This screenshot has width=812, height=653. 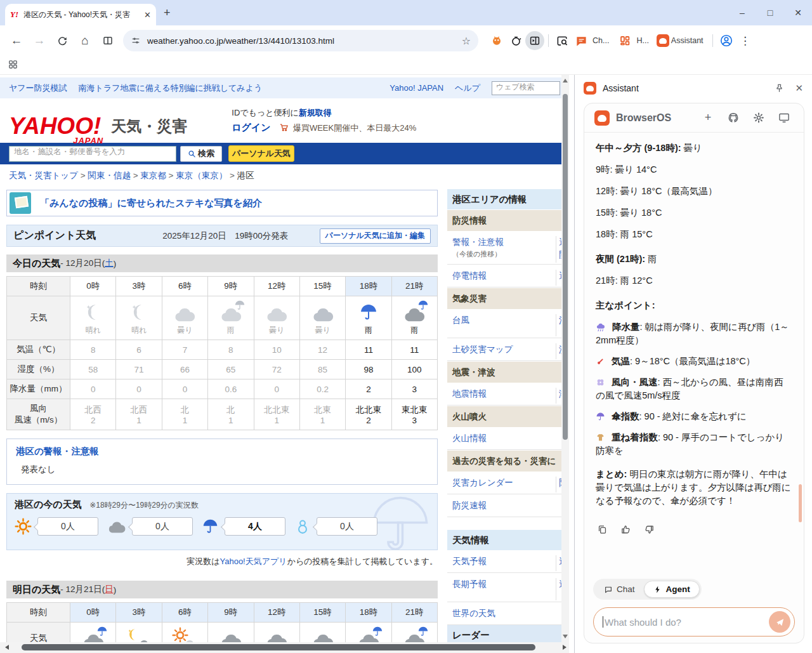 I want to click on browser-tab: Y! 港区の天気 - Yahoo!天気・災害 ✕, so click(x=81, y=15).